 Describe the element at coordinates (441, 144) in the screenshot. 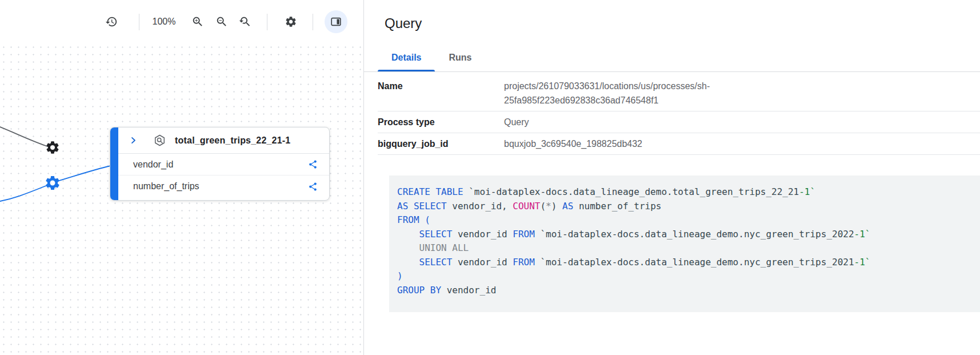

I see `property-label: bigquery_job_id` at that location.